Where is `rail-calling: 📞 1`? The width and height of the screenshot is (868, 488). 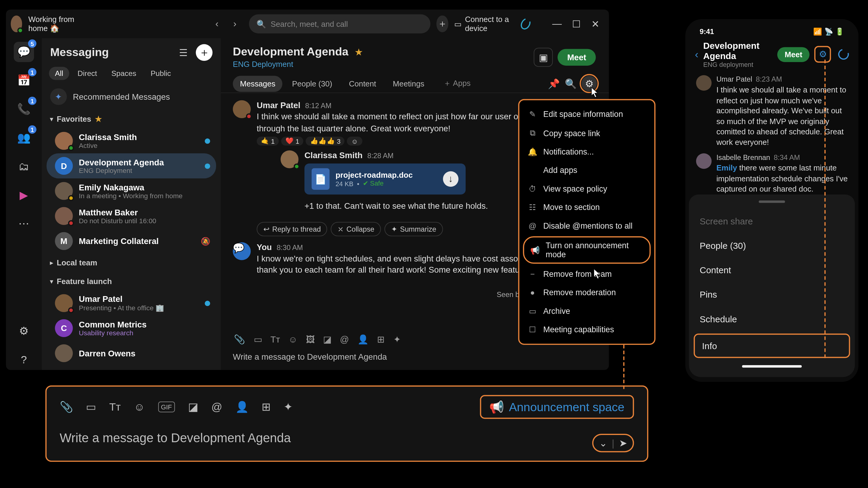
rail-calling: 📞 1 is located at coordinates (24, 109).